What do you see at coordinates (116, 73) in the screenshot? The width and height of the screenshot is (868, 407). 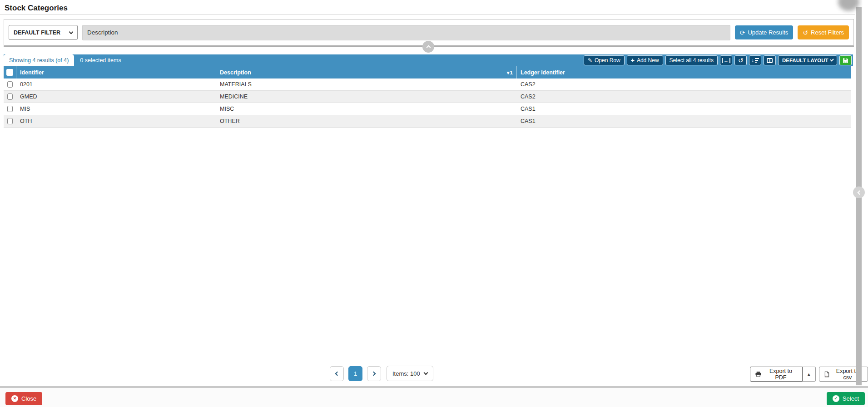 I see `column-header-identifier: Identifier` at bounding box center [116, 73].